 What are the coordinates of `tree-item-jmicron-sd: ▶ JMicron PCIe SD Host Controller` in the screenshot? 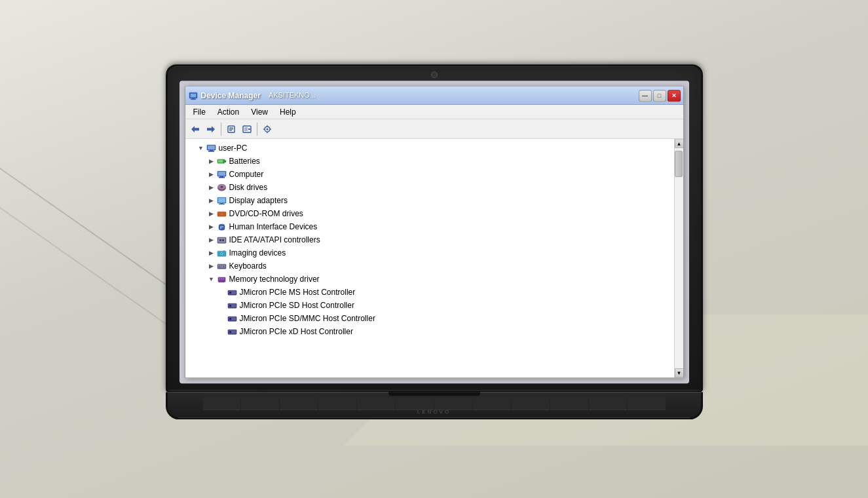 It's located at (430, 305).